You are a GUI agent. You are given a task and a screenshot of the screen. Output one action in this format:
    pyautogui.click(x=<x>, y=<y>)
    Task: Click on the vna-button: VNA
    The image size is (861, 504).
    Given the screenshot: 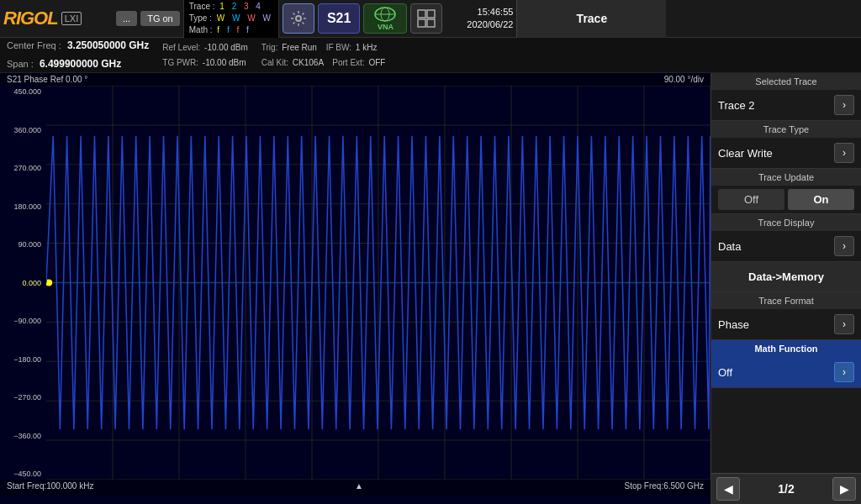 What is the action you would take?
    pyautogui.click(x=385, y=18)
    